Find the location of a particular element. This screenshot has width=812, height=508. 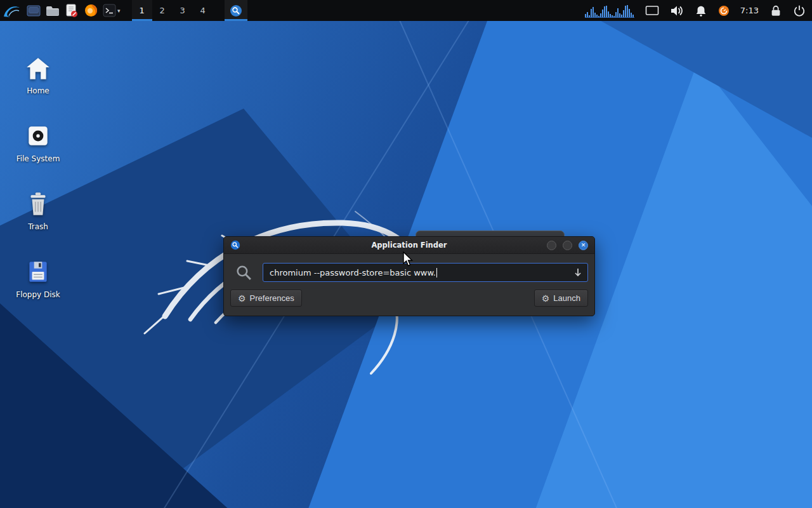

workspace-1: 1 is located at coordinates (142, 10).